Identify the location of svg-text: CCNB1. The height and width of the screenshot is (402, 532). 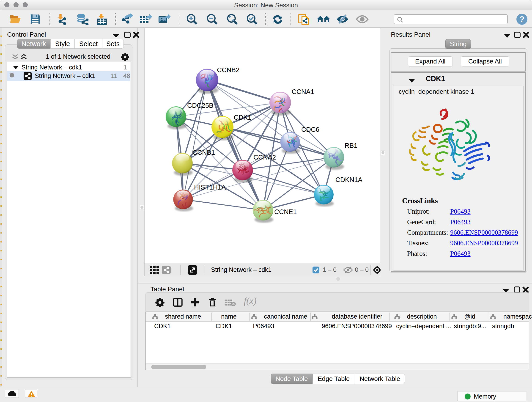
(204, 153).